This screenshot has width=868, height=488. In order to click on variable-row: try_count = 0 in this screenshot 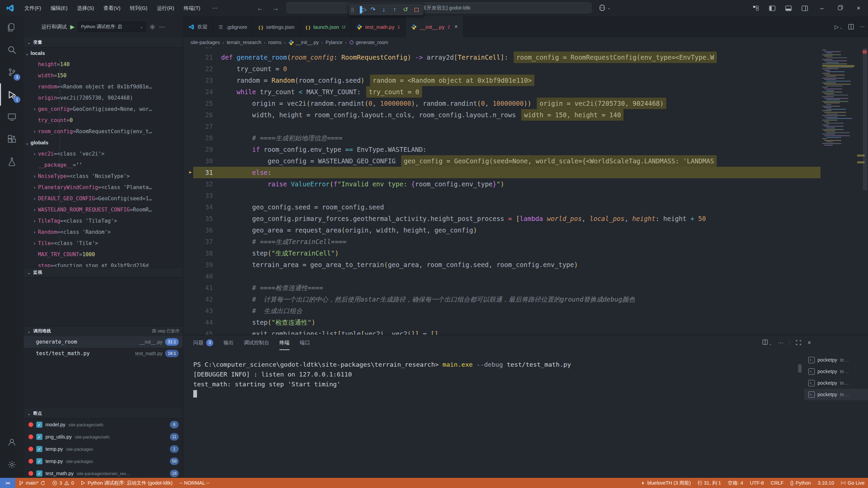, I will do `click(103, 120)`.